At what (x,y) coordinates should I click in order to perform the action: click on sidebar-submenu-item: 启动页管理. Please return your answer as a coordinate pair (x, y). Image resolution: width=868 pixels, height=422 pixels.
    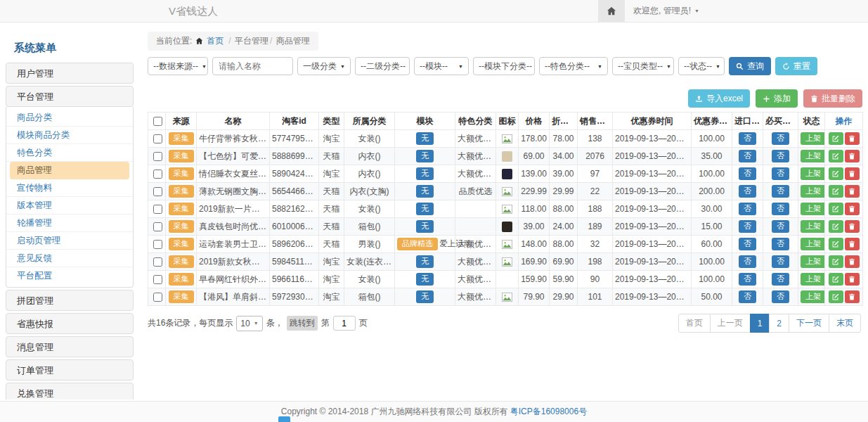
    Looking at the image, I should click on (70, 241).